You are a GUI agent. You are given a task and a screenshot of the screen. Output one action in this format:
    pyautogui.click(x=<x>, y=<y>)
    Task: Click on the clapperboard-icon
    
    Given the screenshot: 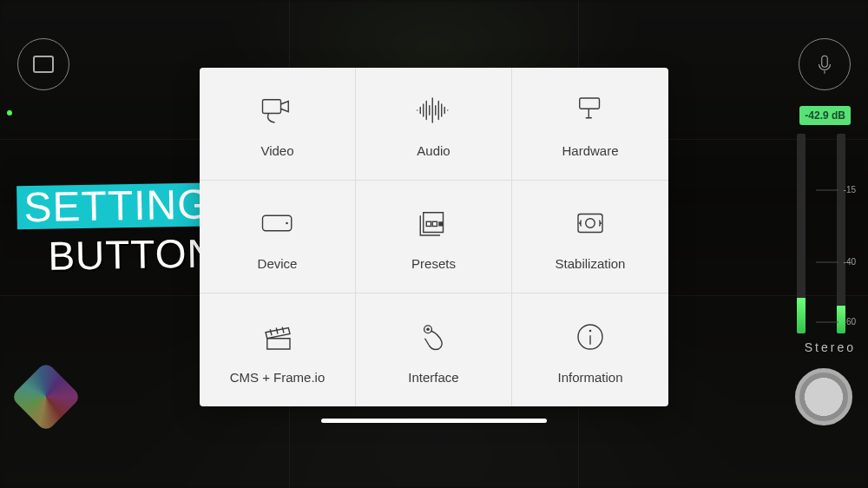 What is the action you would take?
    pyautogui.click(x=278, y=337)
    